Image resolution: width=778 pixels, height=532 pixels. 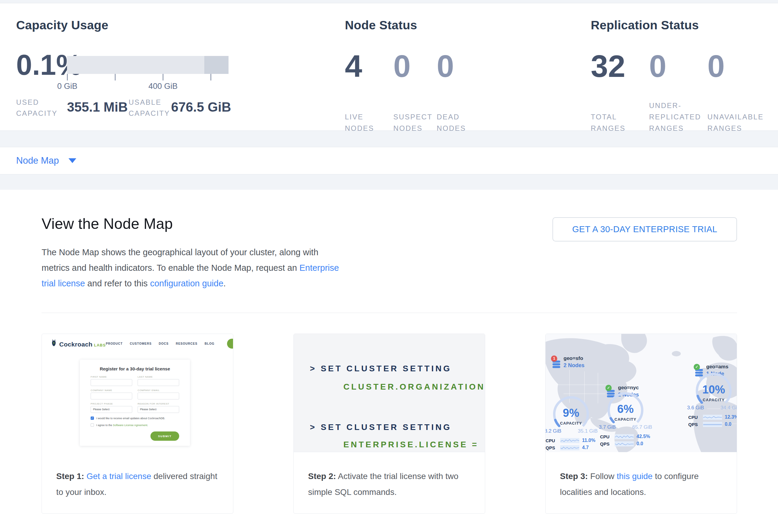 I want to click on healthy-badge-icon: ✓, so click(x=609, y=388).